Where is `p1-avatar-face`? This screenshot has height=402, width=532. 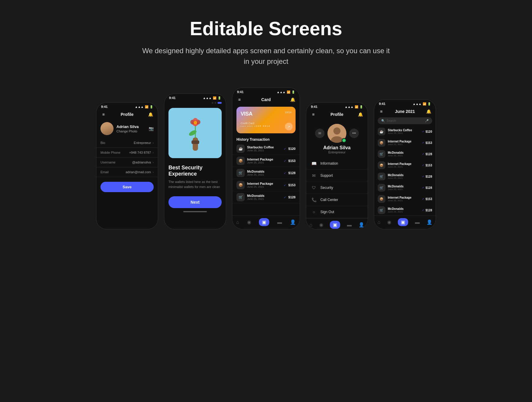 p1-avatar-face is located at coordinates (107, 129).